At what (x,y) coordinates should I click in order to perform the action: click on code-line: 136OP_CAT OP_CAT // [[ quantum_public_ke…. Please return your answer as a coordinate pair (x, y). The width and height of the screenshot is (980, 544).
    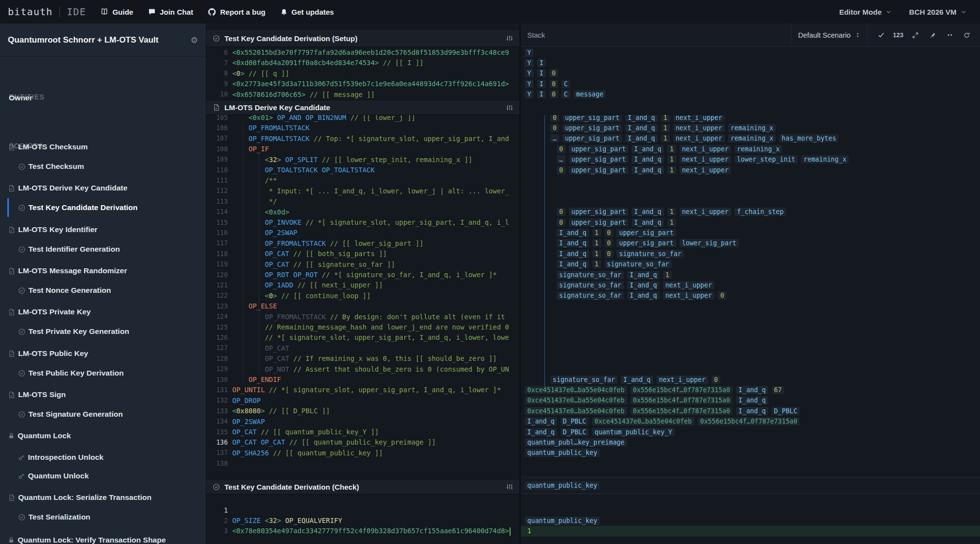
    Looking at the image, I should click on (363, 442).